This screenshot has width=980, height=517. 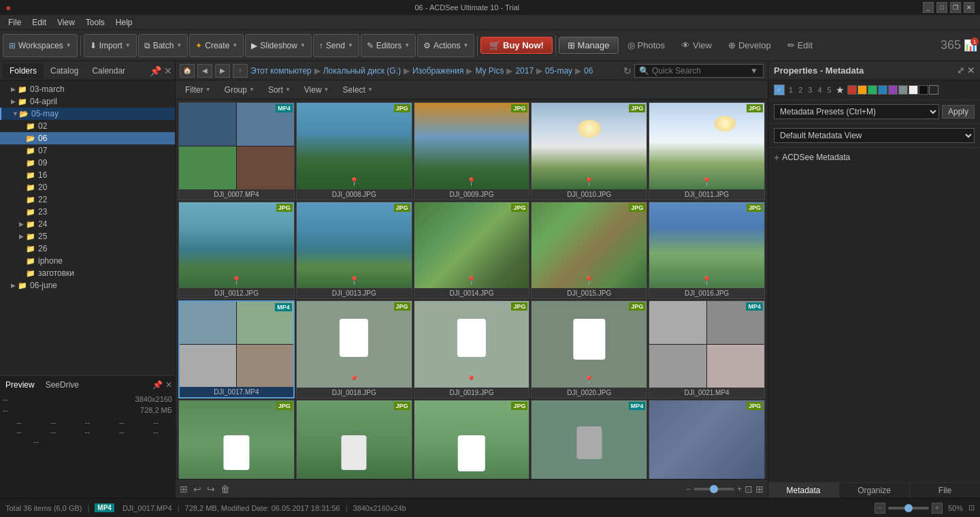 What do you see at coordinates (240, 90) in the screenshot?
I see `group-button: Group ▼` at bounding box center [240, 90].